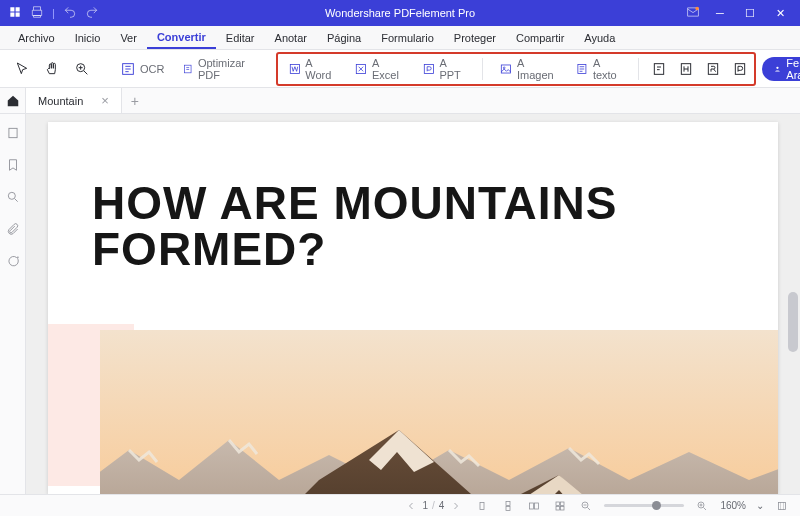  Describe the element at coordinates (135, 100) in the screenshot. I see `new-tab-button: +` at that location.